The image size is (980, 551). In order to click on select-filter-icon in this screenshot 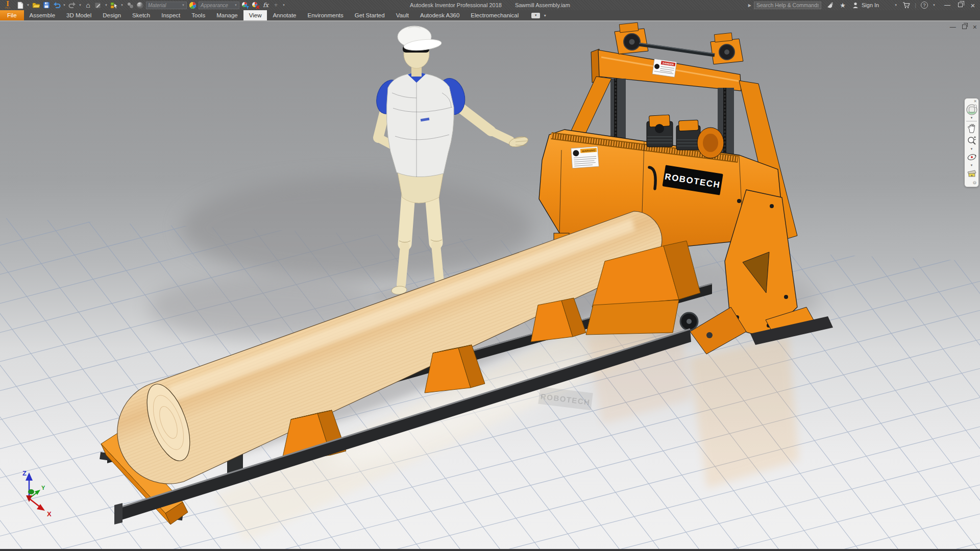, I will do `click(114, 5)`.